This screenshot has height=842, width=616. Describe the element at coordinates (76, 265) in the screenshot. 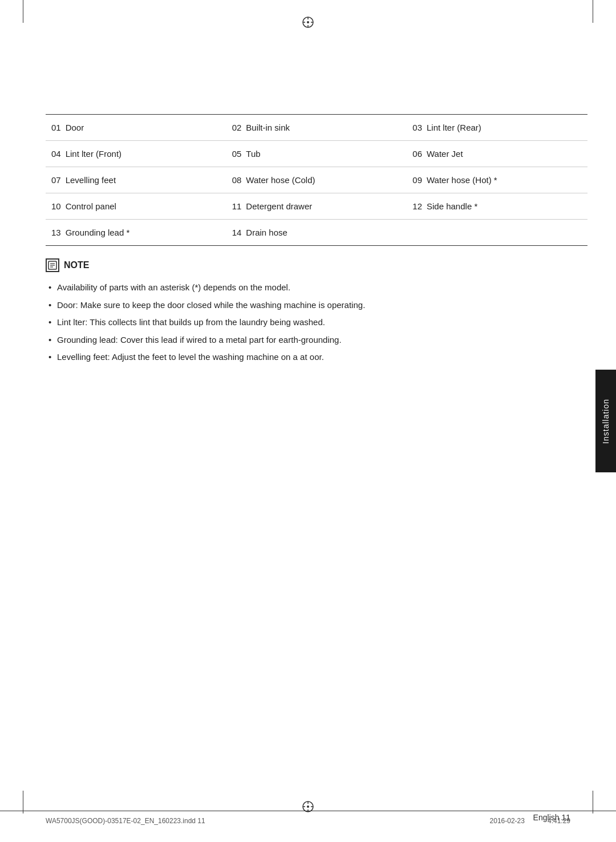

I see `note-title: NOTE` at that location.